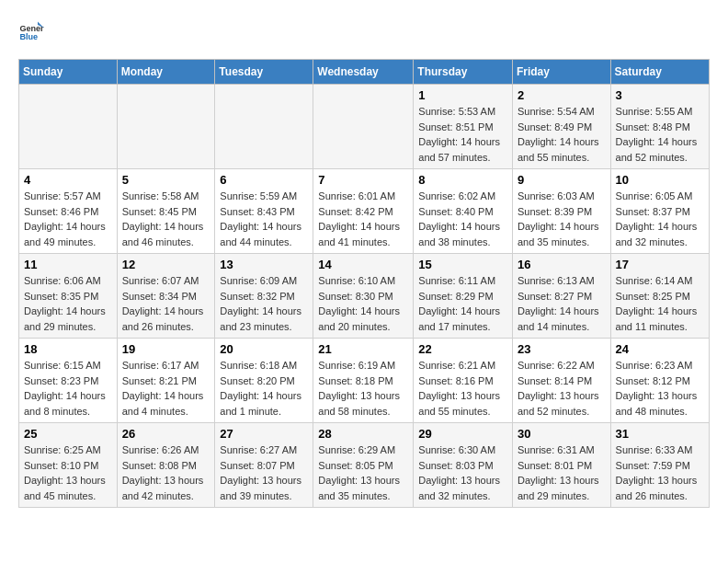  What do you see at coordinates (660, 350) in the screenshot?
I see `day-number: 24` at bounding box center [660, 350].